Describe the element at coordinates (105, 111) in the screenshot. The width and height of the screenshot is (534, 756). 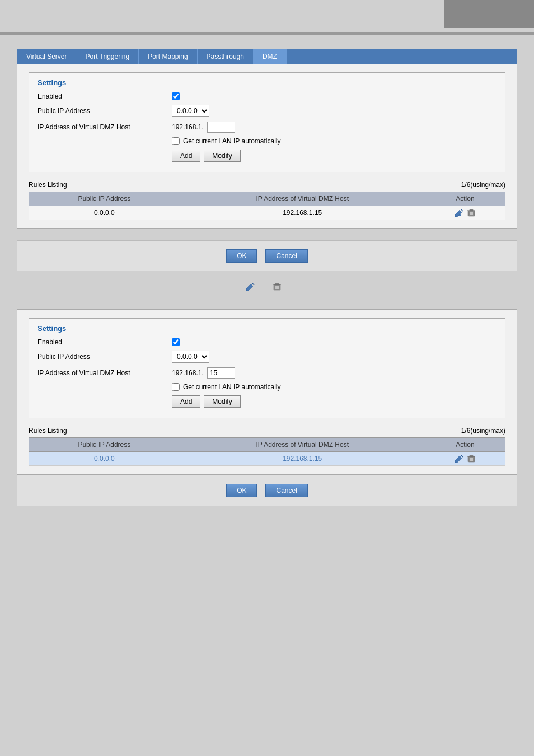
I see `public-ip-label-1: Public IP Address` at that location.